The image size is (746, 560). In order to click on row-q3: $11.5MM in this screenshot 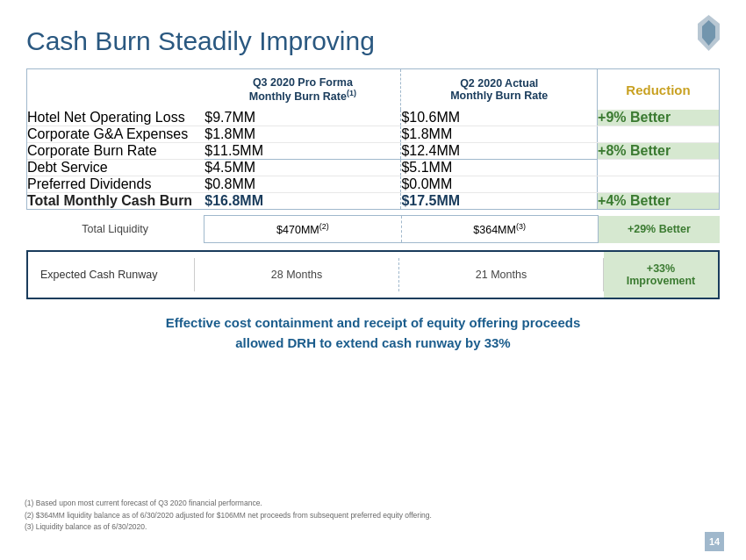, I will do `click(303, 151)`.